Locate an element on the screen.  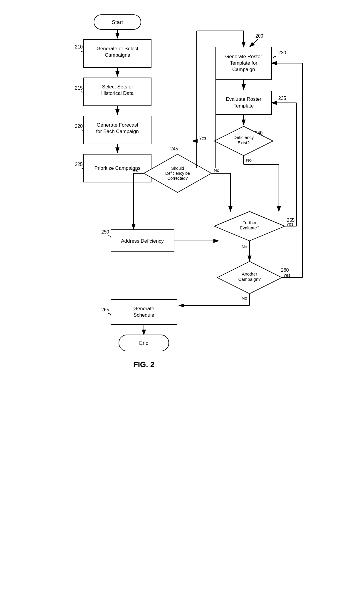
svg-text: 265 is located at coordinates (105, 310).